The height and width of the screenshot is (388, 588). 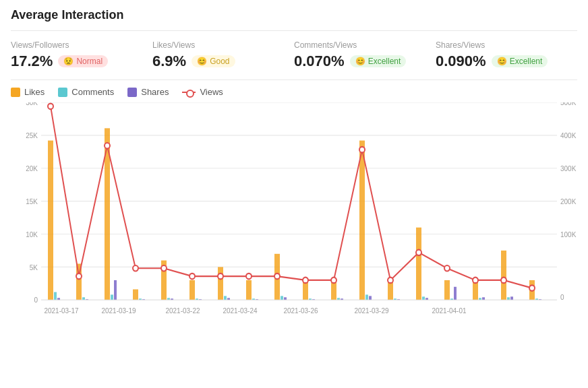 I want to click on badge-icon-3: 😊, so click(x=360, y=61).